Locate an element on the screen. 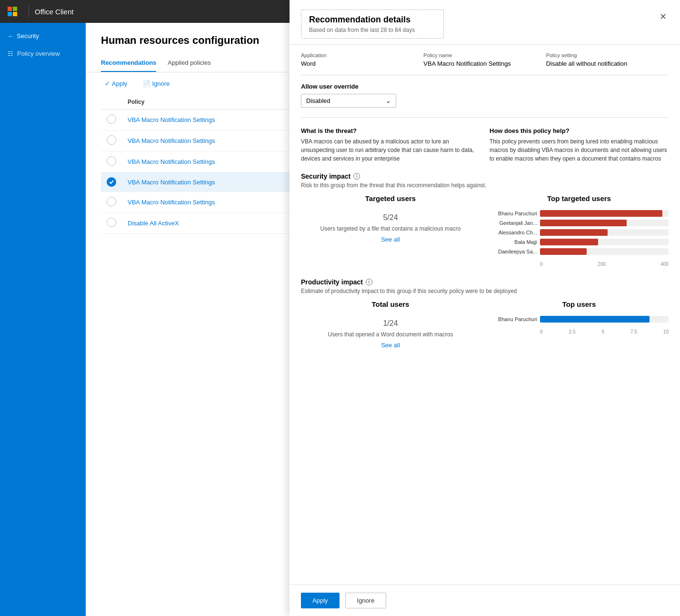 This screenshot has height=616, width=680. productivity-impact-info-icon: i is located at coordinates (369, 282).